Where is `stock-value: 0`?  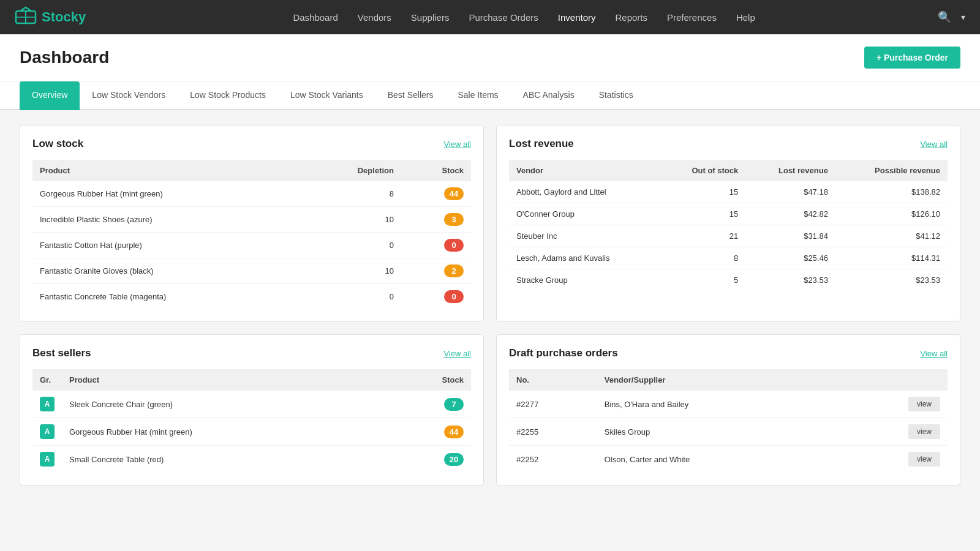
stock-value: 0 is located at coordinates (436, 246).